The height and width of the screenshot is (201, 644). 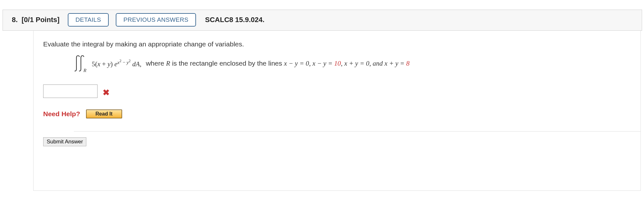 What do you see at coordinates (85, 70) in the screenshot?
I see `region-subscript: R` at bounding box center [85, 70].